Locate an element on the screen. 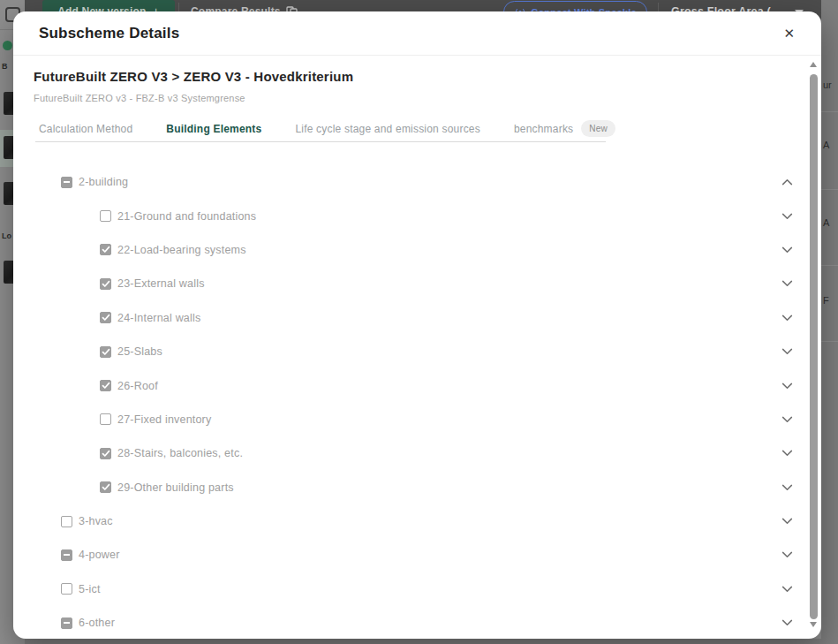 The height and width of the screenshot is (644, 838). tree-row-label: 28-Stairs, balconies, etc. is located at coordinates (180, 453).